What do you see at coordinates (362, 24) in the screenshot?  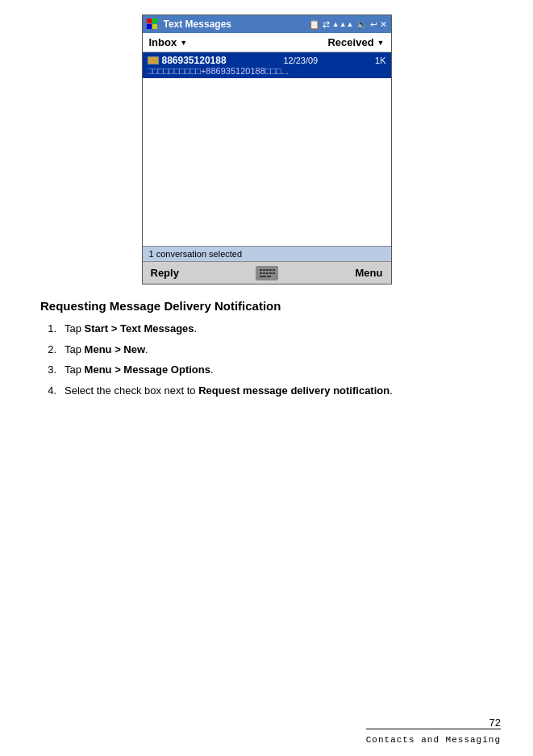 I see `volume-icon: 🔈` at bounding box center [362, 24].